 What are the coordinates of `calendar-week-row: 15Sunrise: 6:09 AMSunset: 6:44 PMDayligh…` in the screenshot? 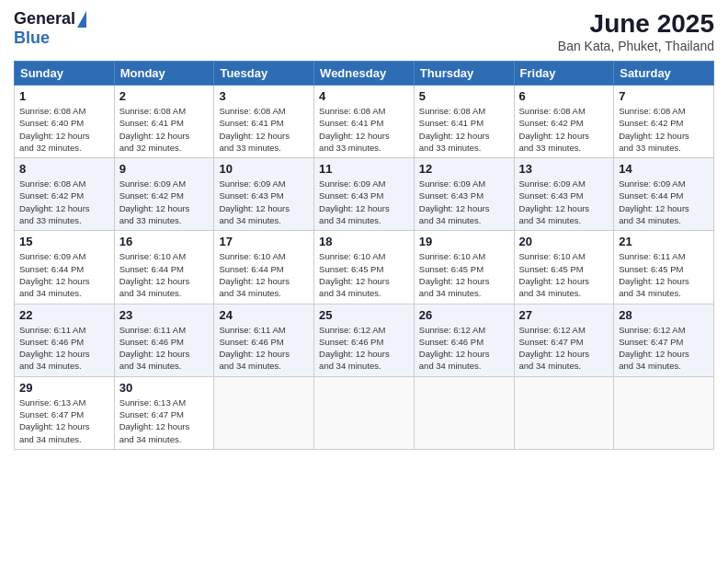 It's located at (364, 267).